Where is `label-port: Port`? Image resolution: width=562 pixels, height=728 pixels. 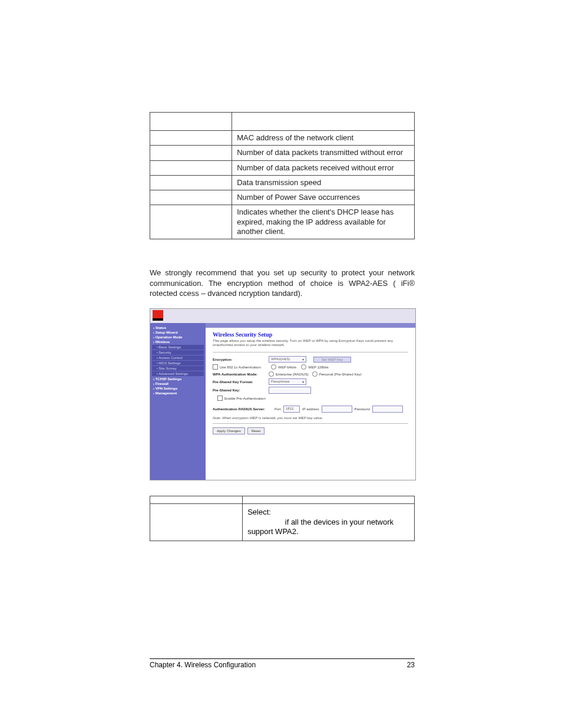 label-port: Port is located at coordinates (278, 409).